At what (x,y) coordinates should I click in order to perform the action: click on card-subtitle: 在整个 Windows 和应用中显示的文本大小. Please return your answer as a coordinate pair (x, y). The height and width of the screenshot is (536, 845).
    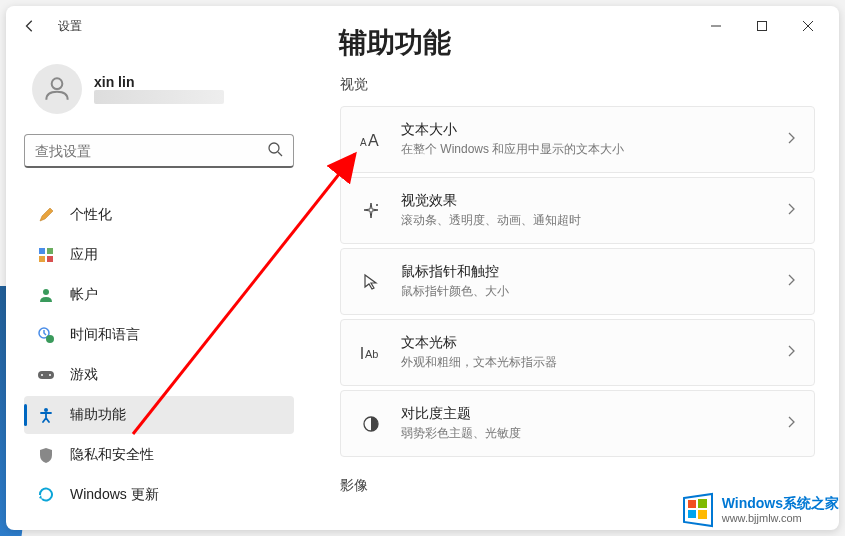
    Looking at the image, I should click on (594, 150).